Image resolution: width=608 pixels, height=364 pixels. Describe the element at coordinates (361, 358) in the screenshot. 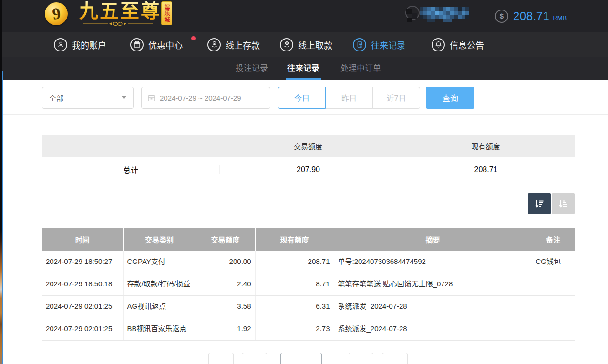

I see `pagination-next-button` at that location.